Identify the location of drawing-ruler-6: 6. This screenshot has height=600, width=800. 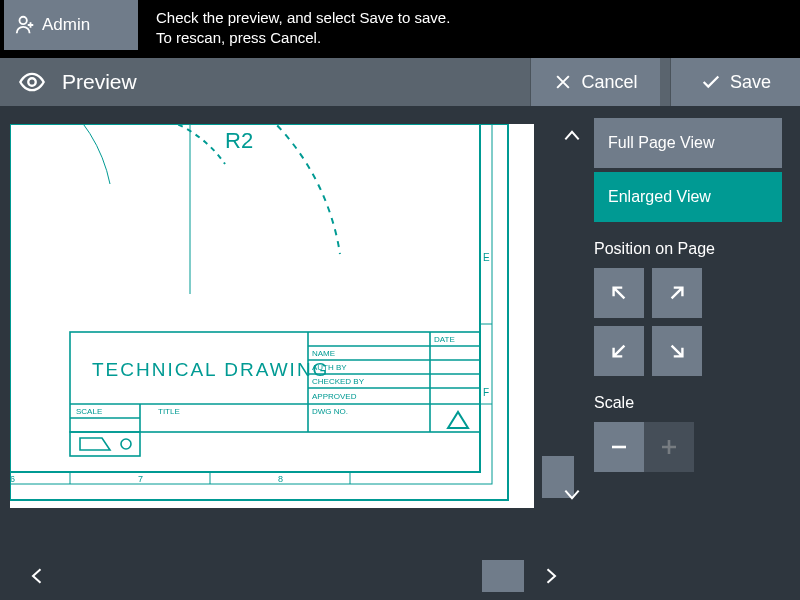
(12, 479).